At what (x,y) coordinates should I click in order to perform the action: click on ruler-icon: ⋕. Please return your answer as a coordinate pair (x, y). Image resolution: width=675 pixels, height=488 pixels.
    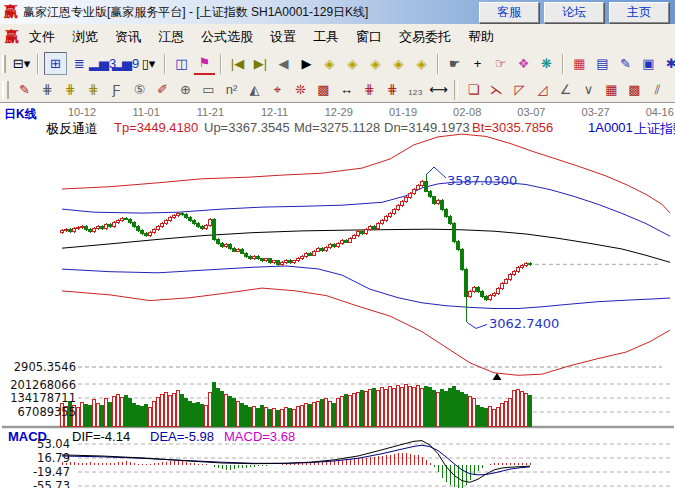
    Looking at the image, I should click on (48, 90).